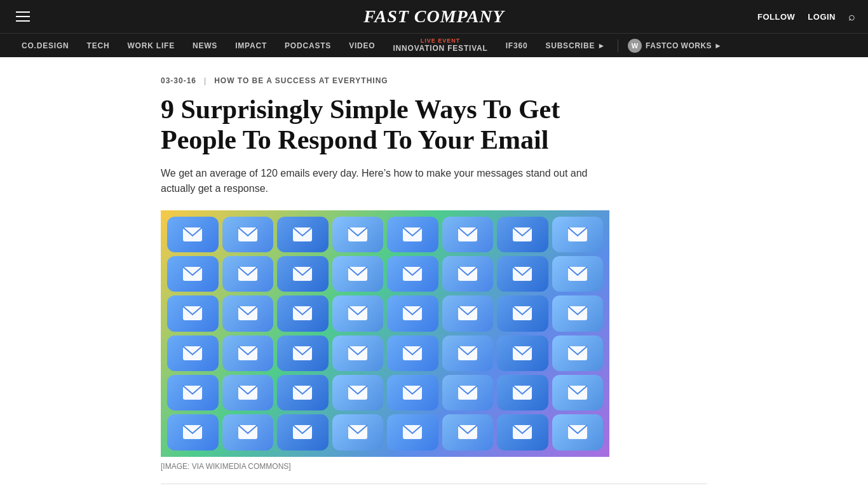  Describe the element at coordinates (151, 46) in the screenshot. I see `nav-work-life: WORK LIFE` at that location.